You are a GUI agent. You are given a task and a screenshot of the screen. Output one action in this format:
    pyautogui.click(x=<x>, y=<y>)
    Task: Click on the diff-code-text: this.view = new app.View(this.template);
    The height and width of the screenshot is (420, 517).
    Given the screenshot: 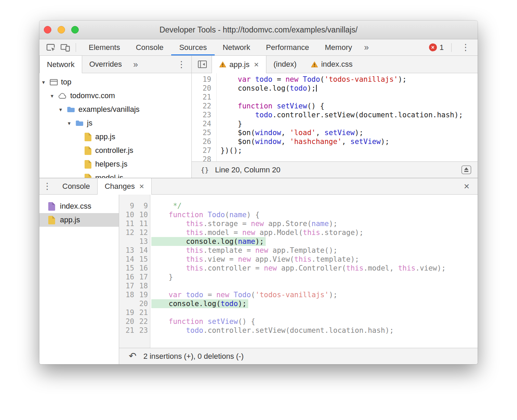 What is the action you would take?
    pyautogui.click(x=255, y=259)
    